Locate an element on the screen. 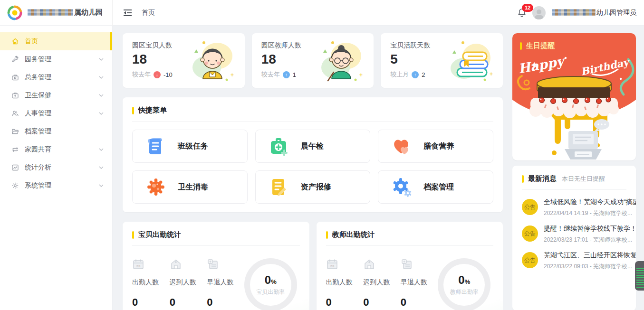  birthday-title: 生日提醒 is located at coordinates (540, 46).